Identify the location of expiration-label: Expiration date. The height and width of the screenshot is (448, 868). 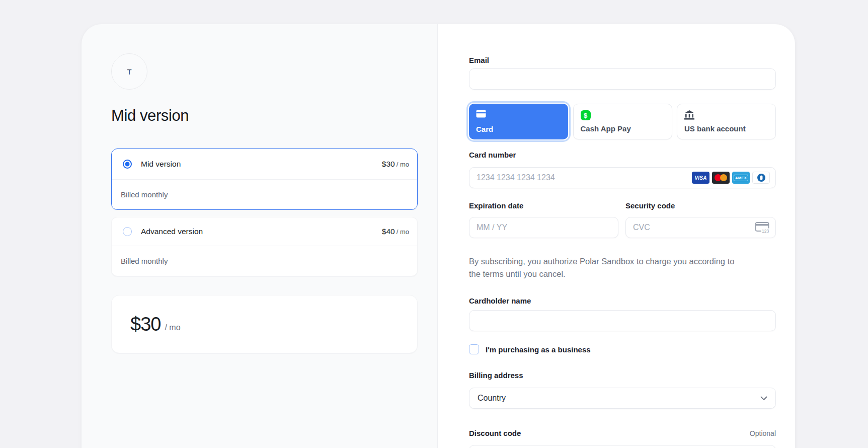
(496, 205).